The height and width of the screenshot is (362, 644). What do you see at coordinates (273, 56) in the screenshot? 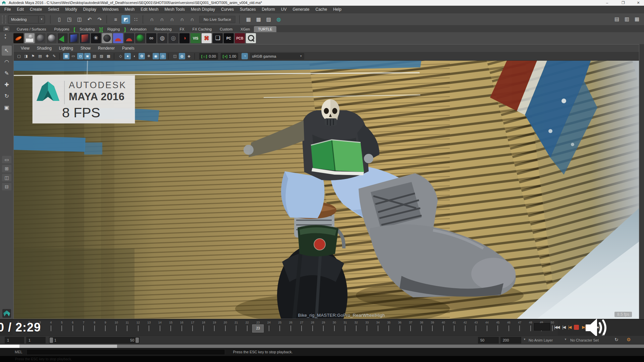
I see `color-management-dropdown: ◔ sRGB gamma ▼` at bounding box center [273, 56].